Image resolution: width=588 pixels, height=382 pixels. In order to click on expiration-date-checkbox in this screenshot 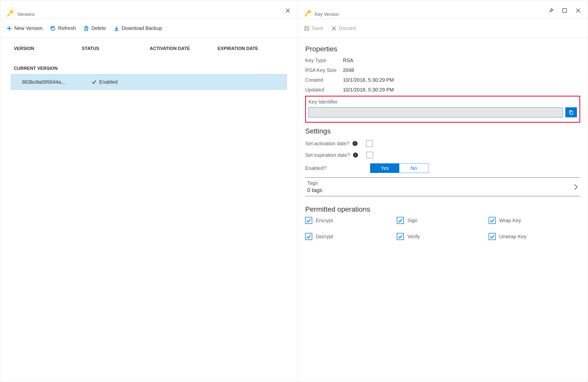, I will do `click(370, 155)`.